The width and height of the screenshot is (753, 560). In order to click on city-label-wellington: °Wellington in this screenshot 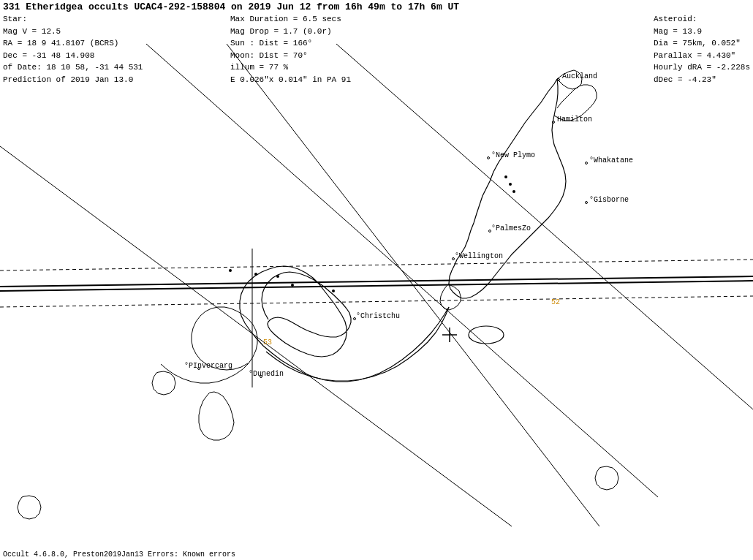, I will do `click(479, 256)`.